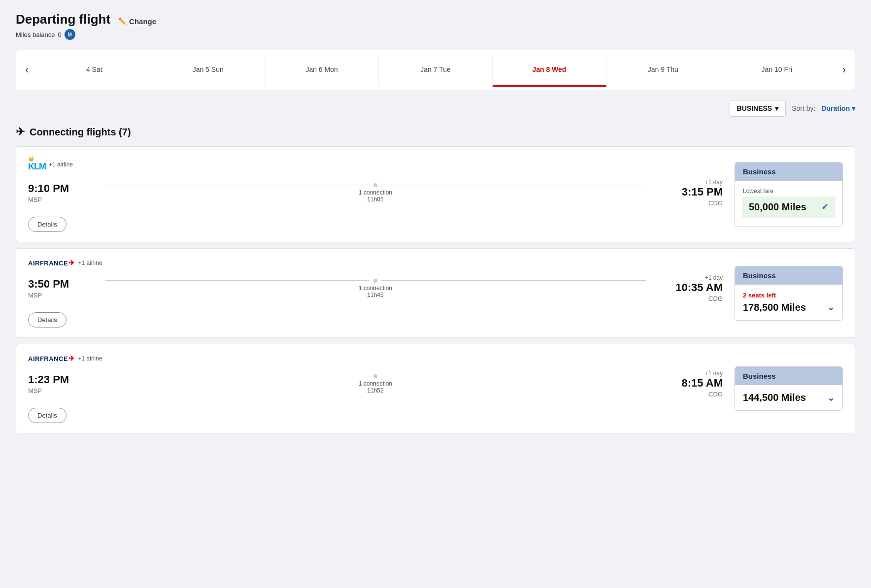  I want to click on page-header: Departing flight ✏️ Change Miles balance…, so click(436, 26).